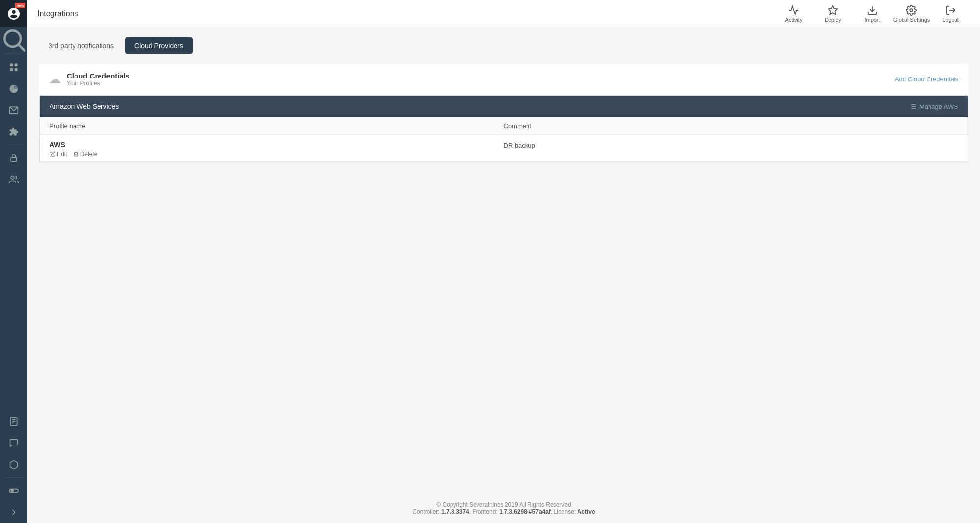 This screenshot has width=980, height=523. I want to click on settings-icon, so click(911, 10).